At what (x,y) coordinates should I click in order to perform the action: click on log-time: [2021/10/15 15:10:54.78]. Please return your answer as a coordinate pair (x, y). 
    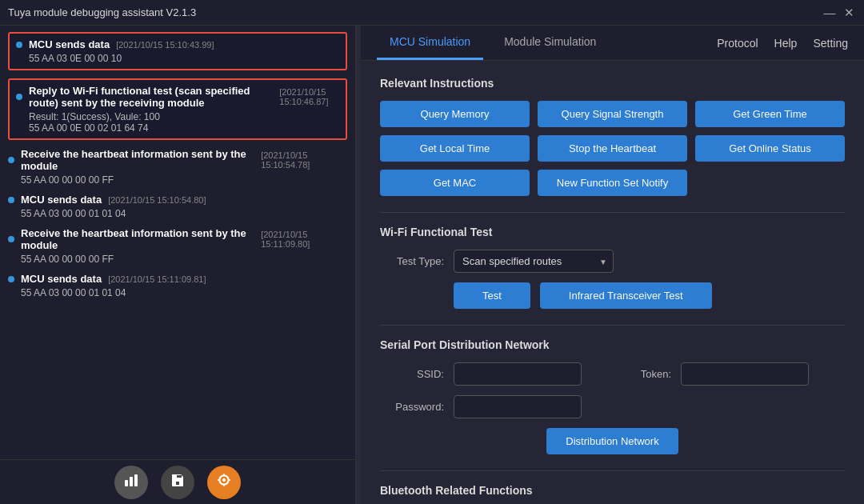
    Looking at the image, I should click on (304, 160).